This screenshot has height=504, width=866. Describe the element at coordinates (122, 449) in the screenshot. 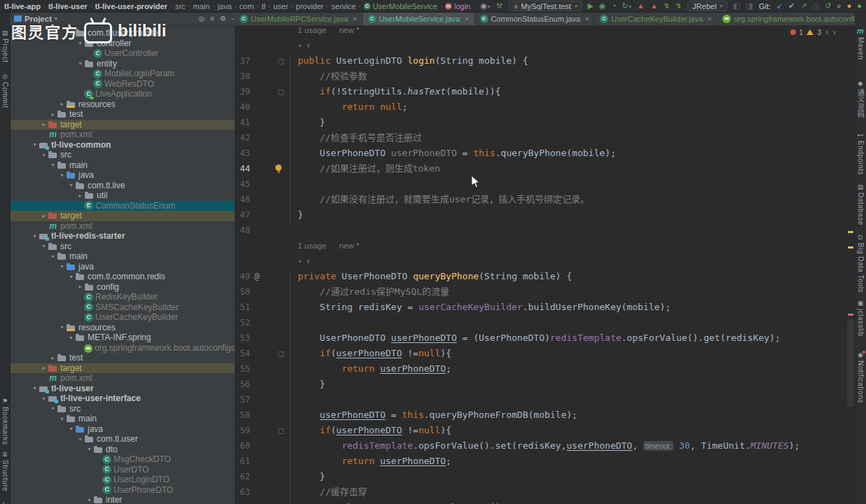

I see `tree-row-dto: ▾dto` at that location.